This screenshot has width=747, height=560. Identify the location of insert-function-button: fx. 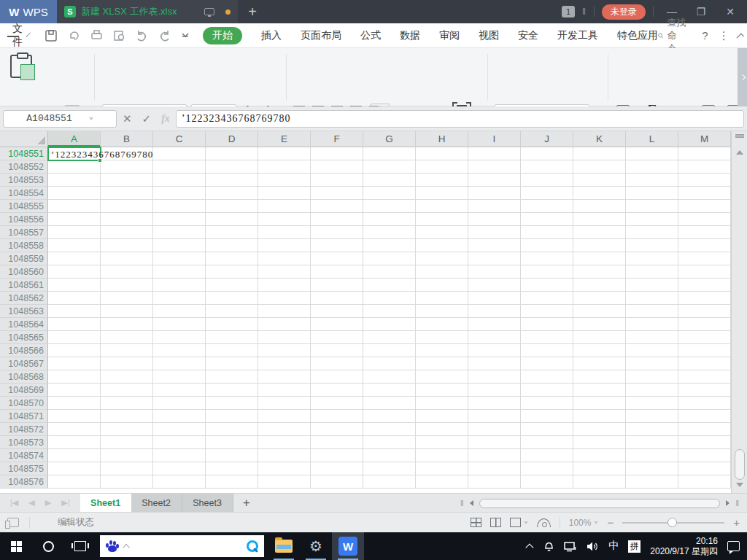
(166, 119).